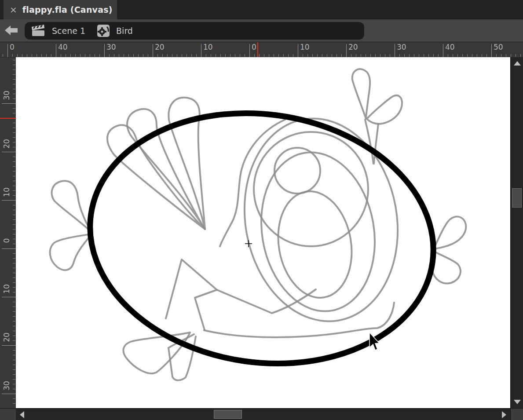 This screenshot has width=523, height=420. Describe the element at coordinates (14, 234) in the screenshot. I see `vertical-ruler-minor-ticks` at that location.